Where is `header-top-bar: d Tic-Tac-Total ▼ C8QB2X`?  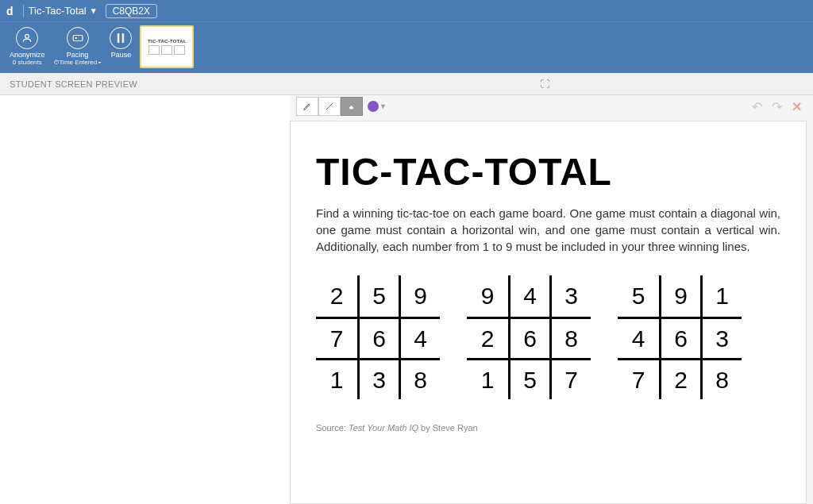 header-top-bar: d Tic-Tac-Total ▼ C8QB2X is located at coordinates (406, 11).